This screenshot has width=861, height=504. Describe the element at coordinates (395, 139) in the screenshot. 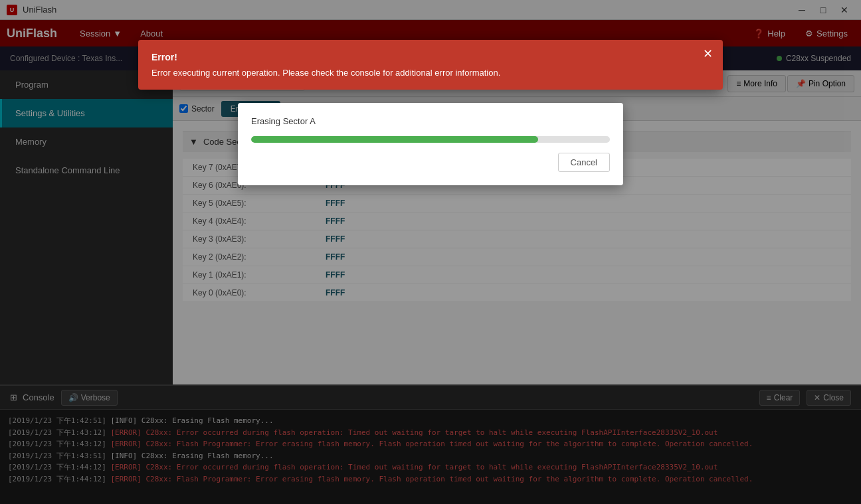

I see `progress-bar-fill` at that location.